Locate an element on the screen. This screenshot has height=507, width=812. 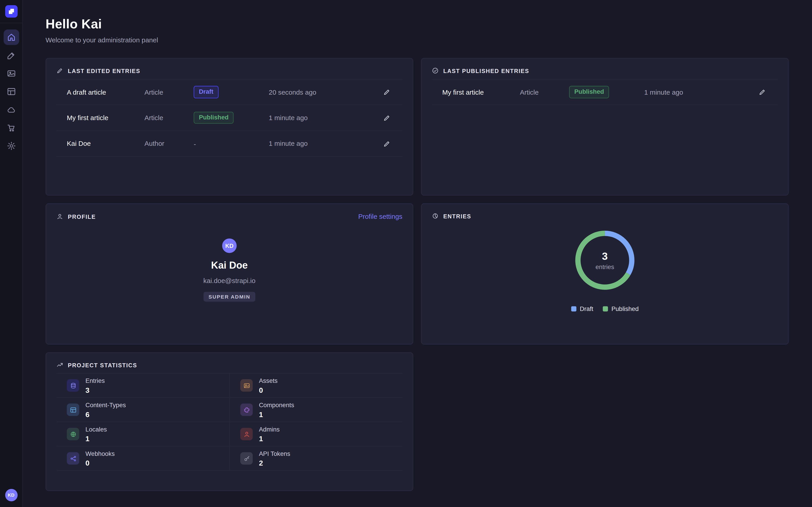
stat-label: Assets is located at coordinates (268, 381).